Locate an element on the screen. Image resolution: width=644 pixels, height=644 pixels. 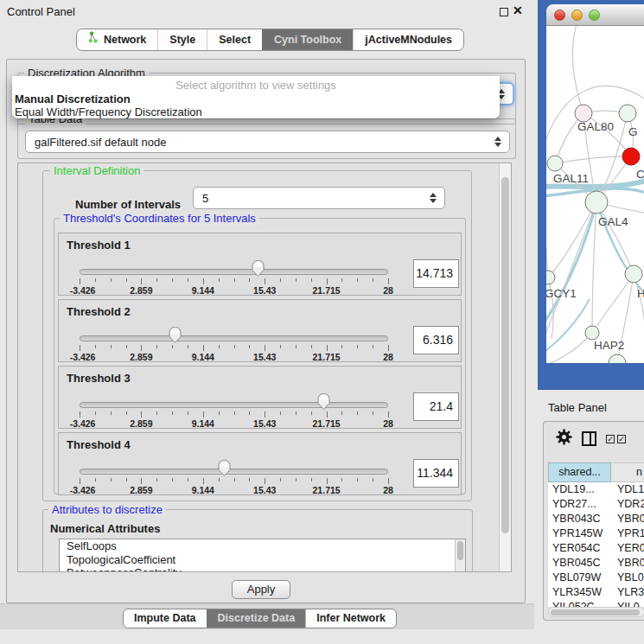
table-data-combobox: galFiltered.sif default node is located at coordinates (268, 142).